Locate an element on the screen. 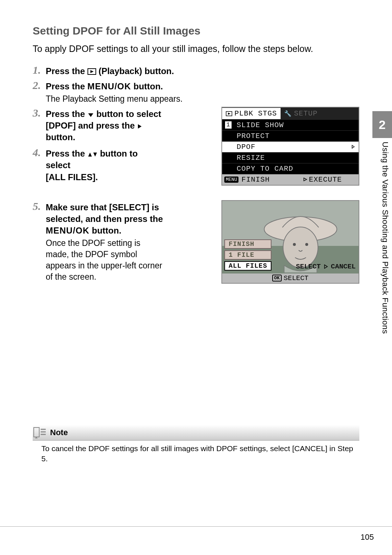  tab-setup: 🔧 SETUP is located at coordinates (301, 113).